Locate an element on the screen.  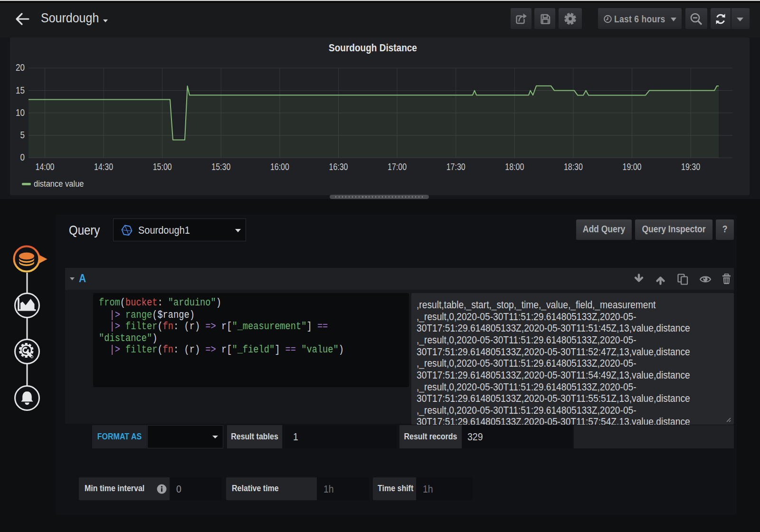
svg-text: 15:30 is located at coordinates (221, 167).